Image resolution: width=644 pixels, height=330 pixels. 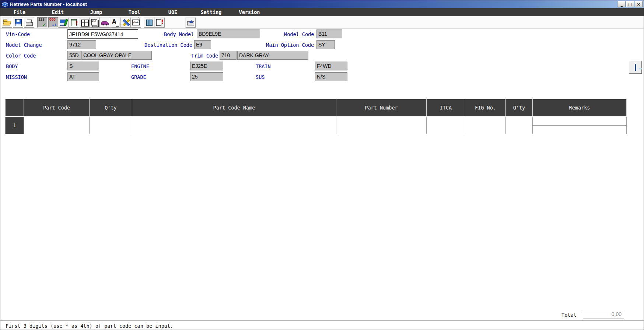 What do you see at coordinates (105, 22) in the screenshot?
I see `car-search-icon` at bounding box center [105, 22].